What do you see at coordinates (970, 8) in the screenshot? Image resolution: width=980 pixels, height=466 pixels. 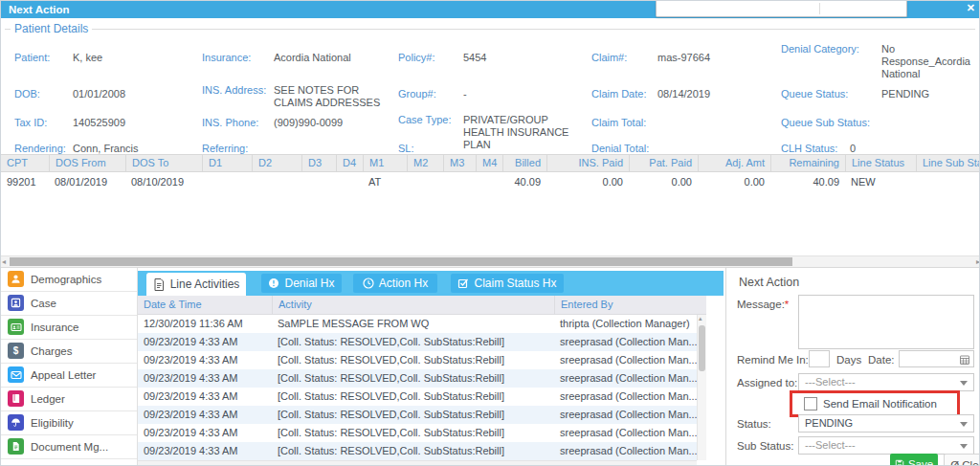 I see `close-icon: ✕` at bounding box center [970, 8].